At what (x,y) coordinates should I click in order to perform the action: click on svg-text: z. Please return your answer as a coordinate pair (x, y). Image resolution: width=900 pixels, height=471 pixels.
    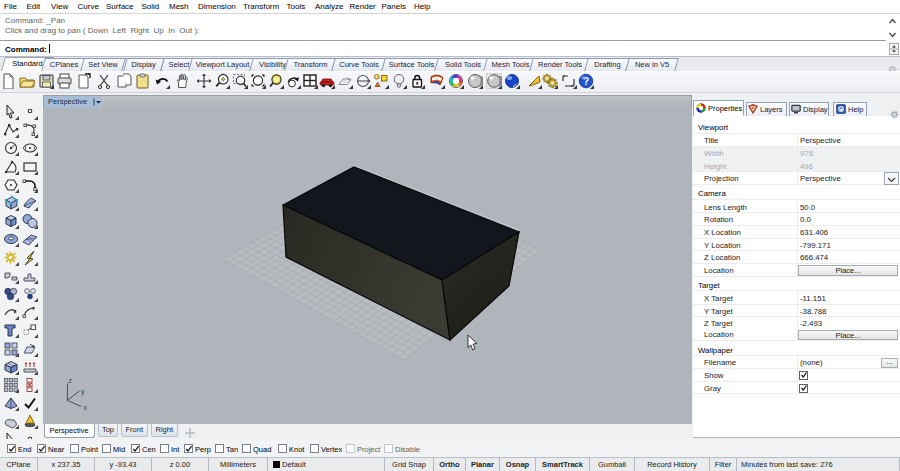
    Looking at the image, I should click on (71, 380).